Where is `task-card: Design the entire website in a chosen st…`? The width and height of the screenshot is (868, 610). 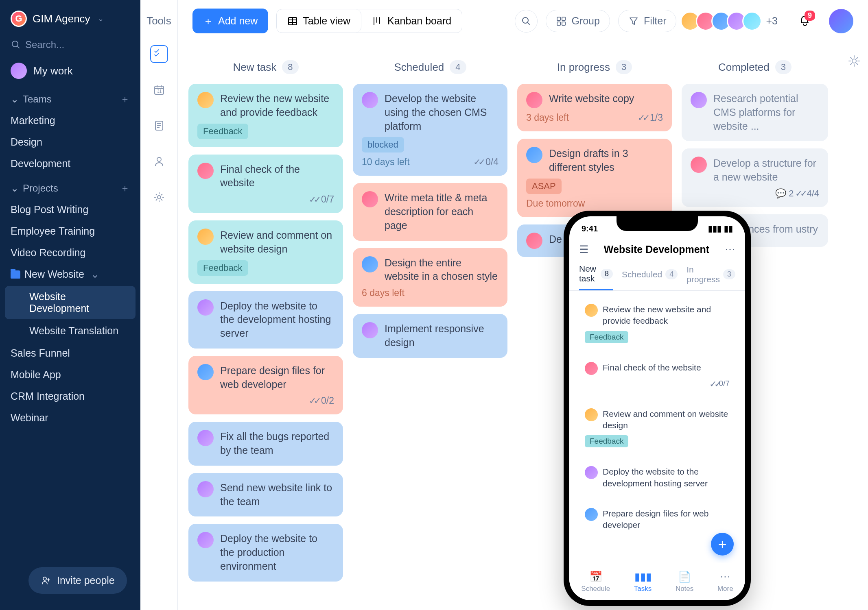
task-card: Design the entire website in a chosen st… is located at coordinates (430, 277).